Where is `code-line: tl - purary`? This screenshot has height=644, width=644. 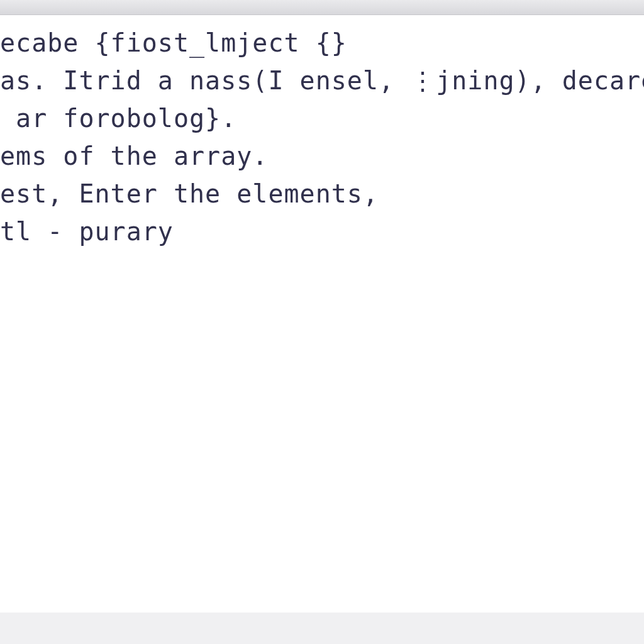 code-line: tl - purary is located at coordinates (322, 231).